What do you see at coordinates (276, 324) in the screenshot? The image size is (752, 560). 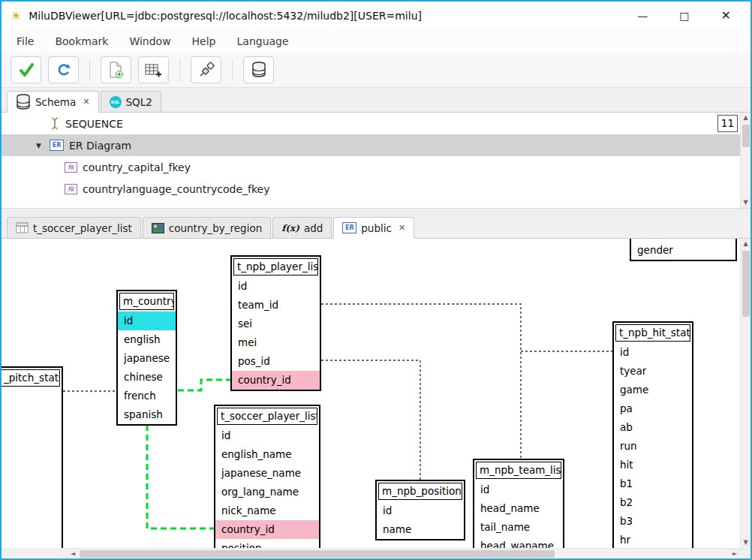 I see `er-field-sei: sei` at bounding box center [276, 324].